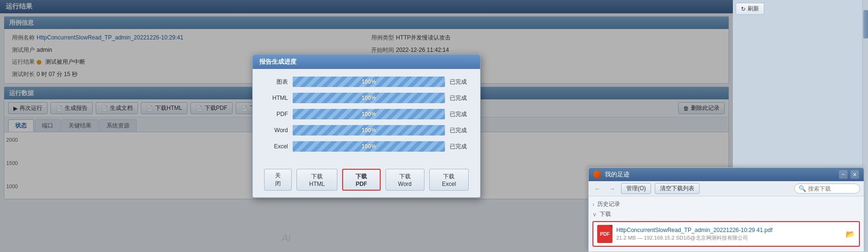  I want to click on progress-bar-excel: 100%, so click(369, 146).